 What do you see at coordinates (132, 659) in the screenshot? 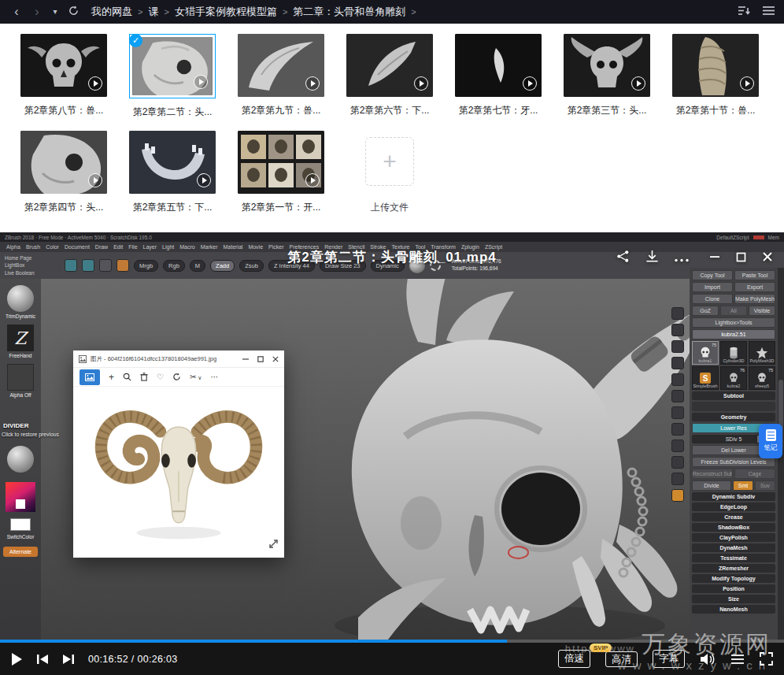
I see `time-display: 00:16:52 / 00:26:03` at bounding box center [132, 659].